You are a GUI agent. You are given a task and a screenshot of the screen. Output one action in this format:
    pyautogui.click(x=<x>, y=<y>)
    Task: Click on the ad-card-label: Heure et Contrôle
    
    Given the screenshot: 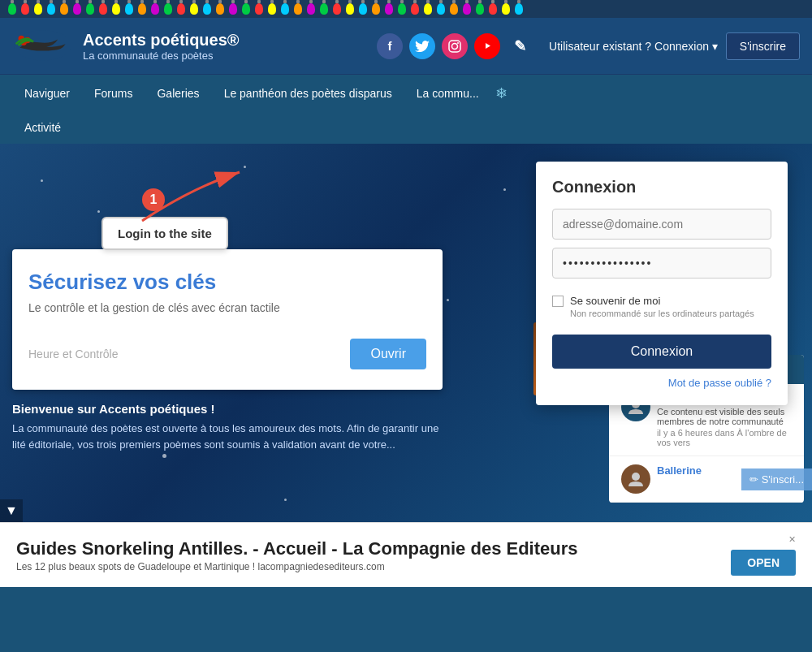 What is the action you would take?
    pyautogui.click(x=73, y=354)
    